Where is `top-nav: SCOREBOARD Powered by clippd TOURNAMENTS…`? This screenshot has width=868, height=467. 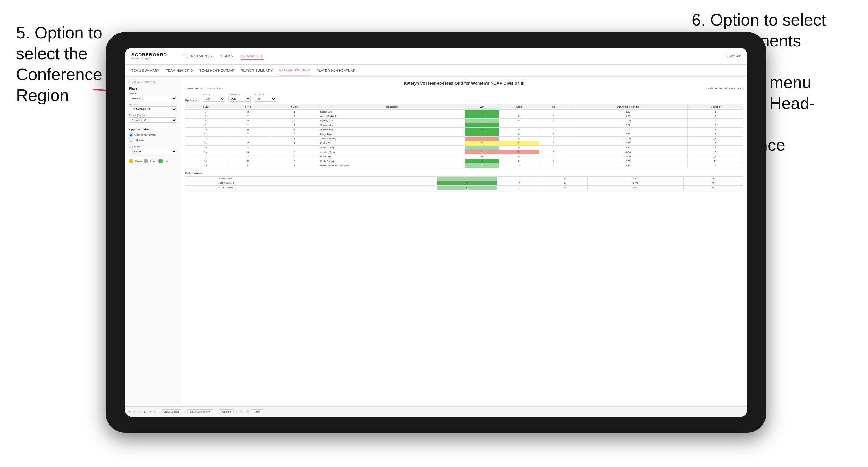
top-nav: SCOREBOARD Powered by clippd TOURNAMENTS… is located at coordinates (436, 57).